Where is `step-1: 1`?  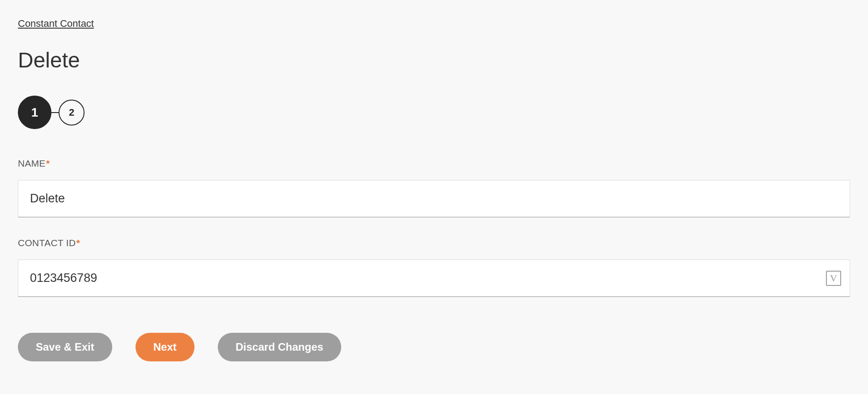 step-1: 1 is located at coordinates (35, 113).